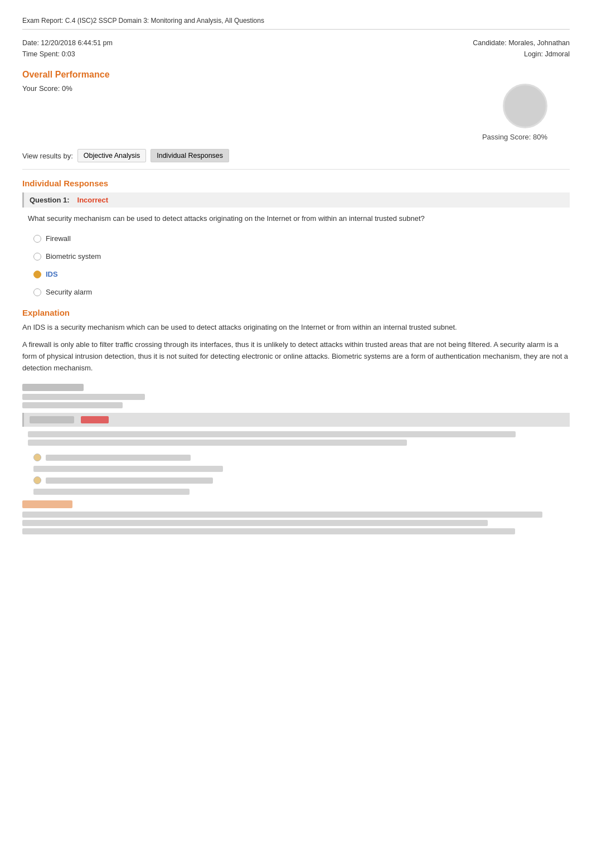 This screenshot has width=592, height=868. I want to click on view-results-row: View results by: Objective Analysis Indi…, so click(296, 160).